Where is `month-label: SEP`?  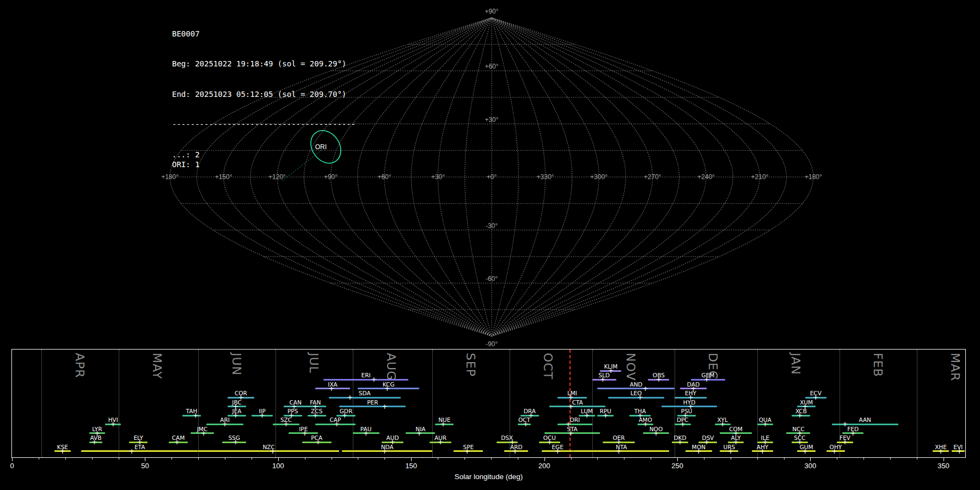 month-label: SEP is located at coordinates (470, 365).